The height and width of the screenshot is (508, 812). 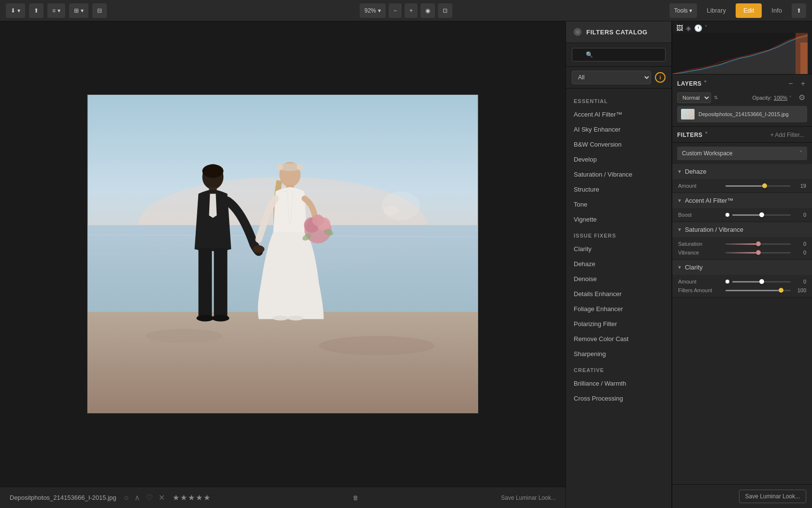 What do you see at coordinates (690, 135) in the screenshot?
I see `filters-title-text: FILTERS` at bounding box center [690, 135].